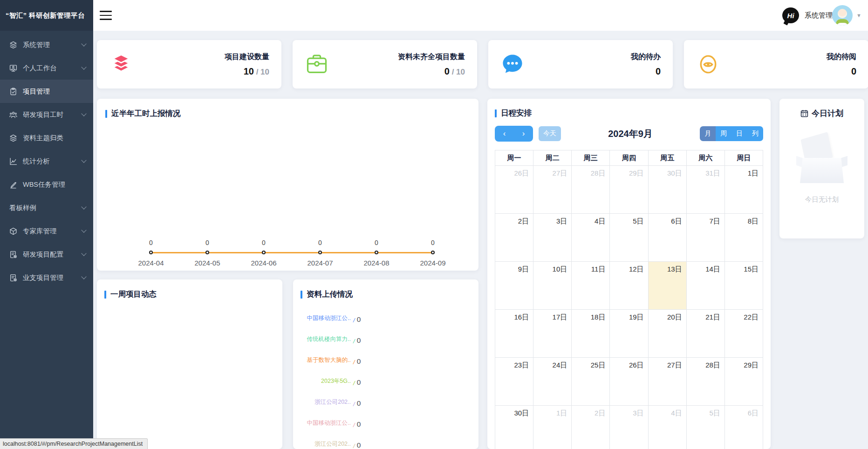 This screenshot has width=868, height=449. What do you see at coordinates (591, 333) in the screenshot?
I see `calendar-day: 18日` at bounding box center [591, 333].